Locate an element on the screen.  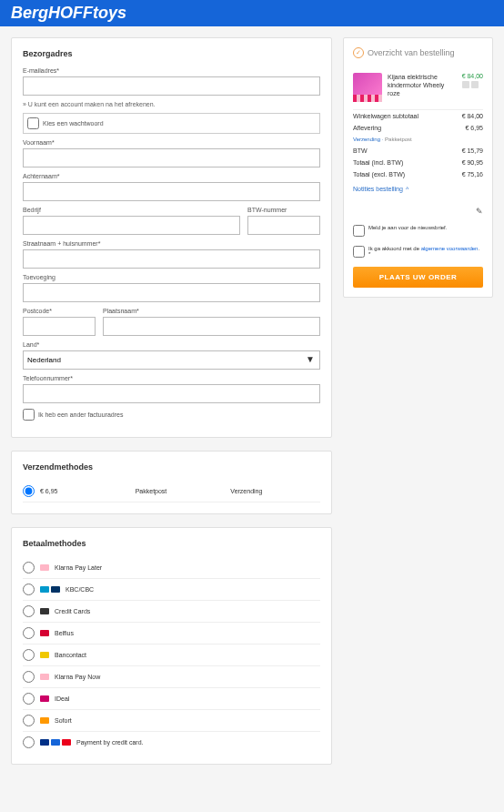
order-summary-title: Overzicht van bestelling is located at coordinates (411, 53).